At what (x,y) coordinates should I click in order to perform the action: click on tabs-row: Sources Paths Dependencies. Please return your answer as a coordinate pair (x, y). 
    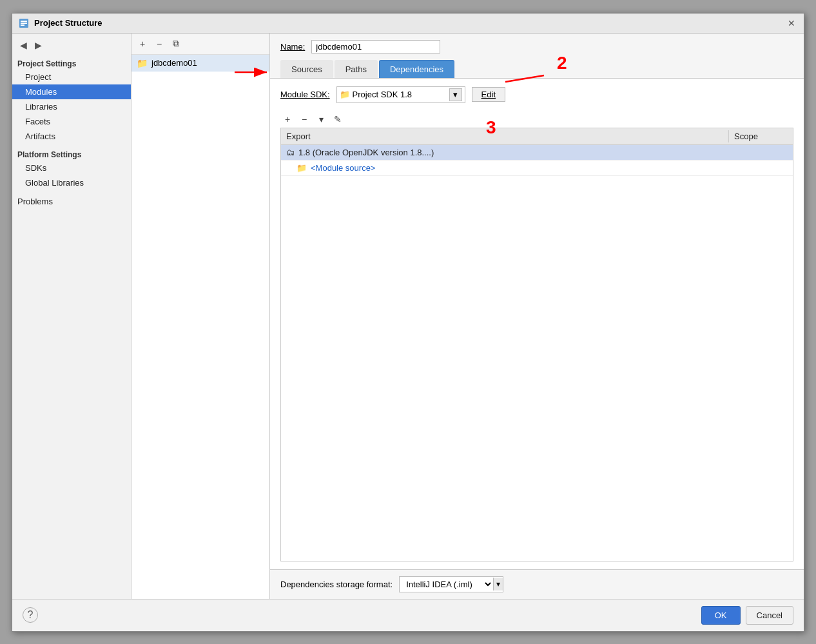
    Looking at the image, I should click on (537, 69).